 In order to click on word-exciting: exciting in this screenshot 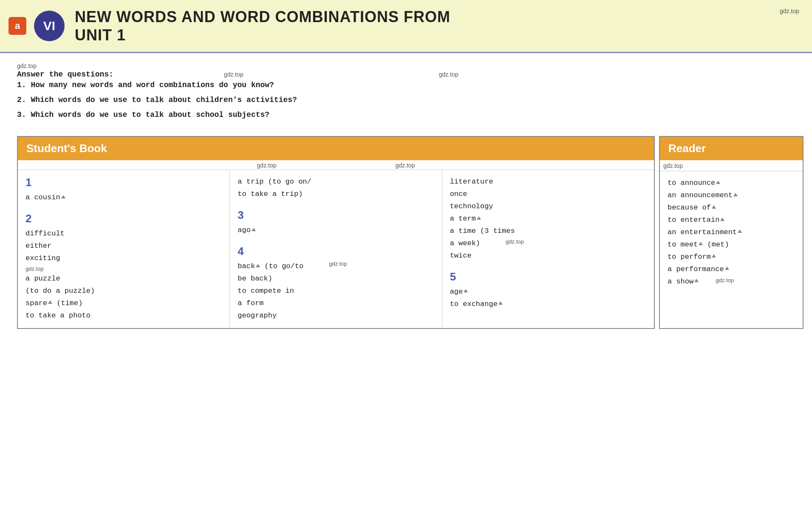, I will do `click(124, 258)`.